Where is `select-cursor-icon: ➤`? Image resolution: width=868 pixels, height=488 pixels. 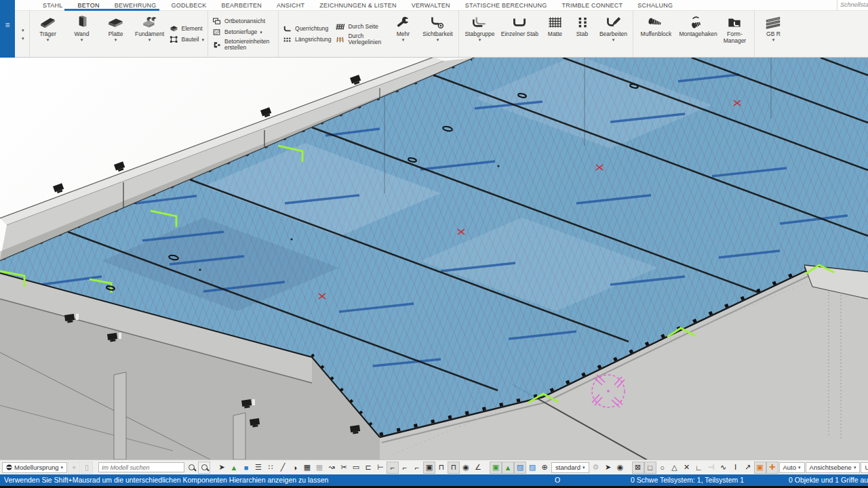 select-cursor-icon: ➤ is located at coordinates (222, 468).